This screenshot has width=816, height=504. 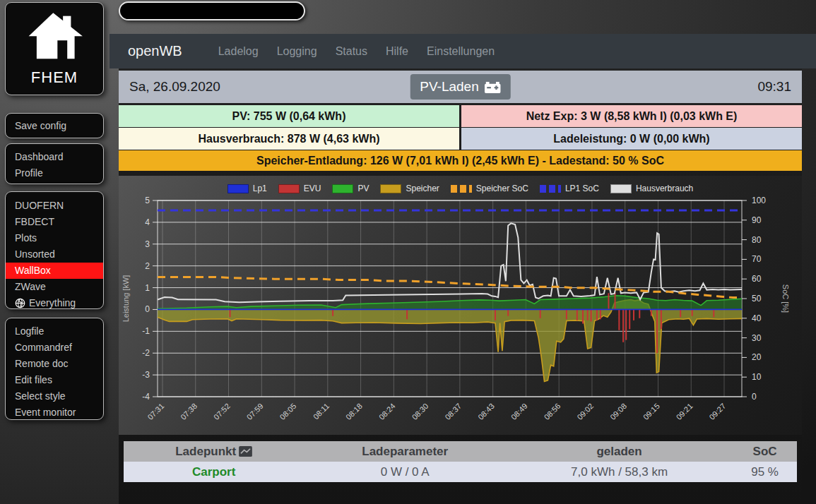 I want to click on y-right-tick-label: 20, so click(x=757, y=357).